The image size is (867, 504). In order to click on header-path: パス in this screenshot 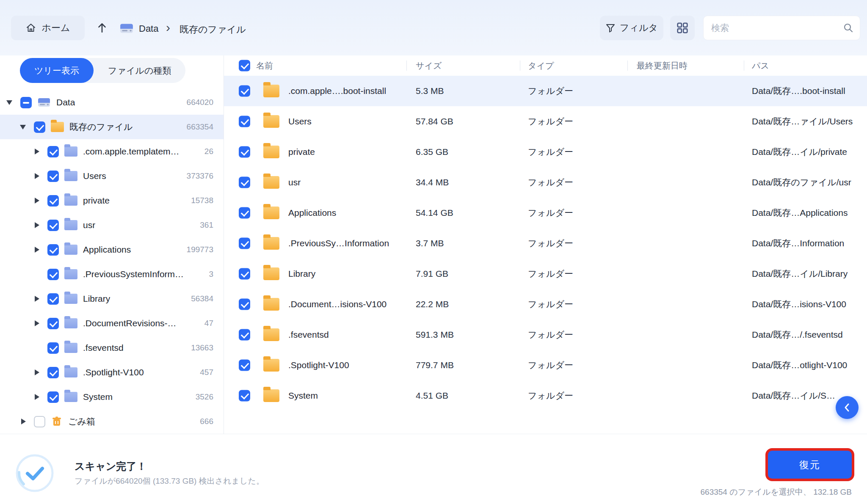, I will do `click(760, 66)`.